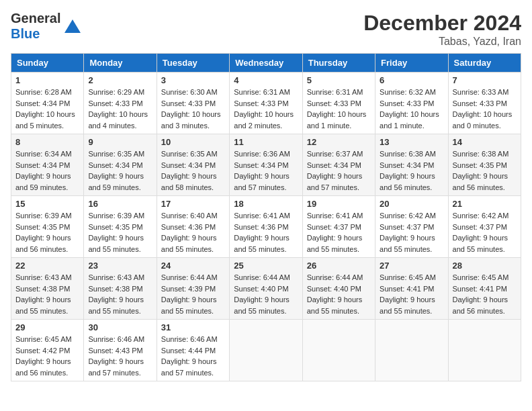 The width and height of the screenshot is (532, 411). What do you see at coordinates (266, 227) in the screenshot?
I see `calendar-cell: 18 Sunrise: 6:41 AM Sunset: 4:36 PM Dayl…` at bounding box center [266, 227].